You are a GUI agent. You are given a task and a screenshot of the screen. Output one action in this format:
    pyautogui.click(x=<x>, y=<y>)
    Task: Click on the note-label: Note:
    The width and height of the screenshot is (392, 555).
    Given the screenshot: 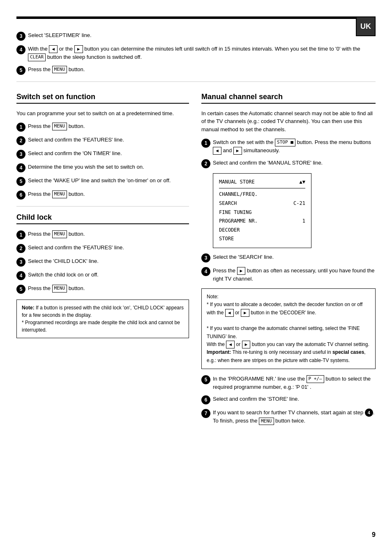 What is the action you would take?
    pyautogui.click(x=288, y=297)
    